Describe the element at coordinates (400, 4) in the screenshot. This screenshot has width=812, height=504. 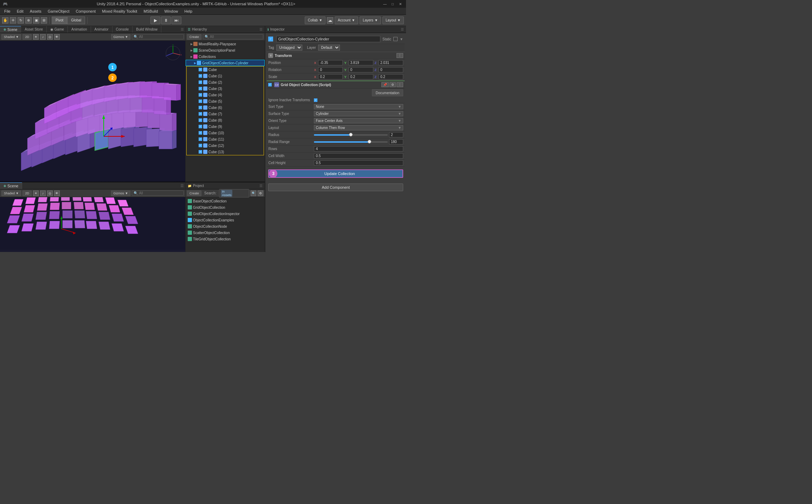
I see `close-button: ✕` at that location.